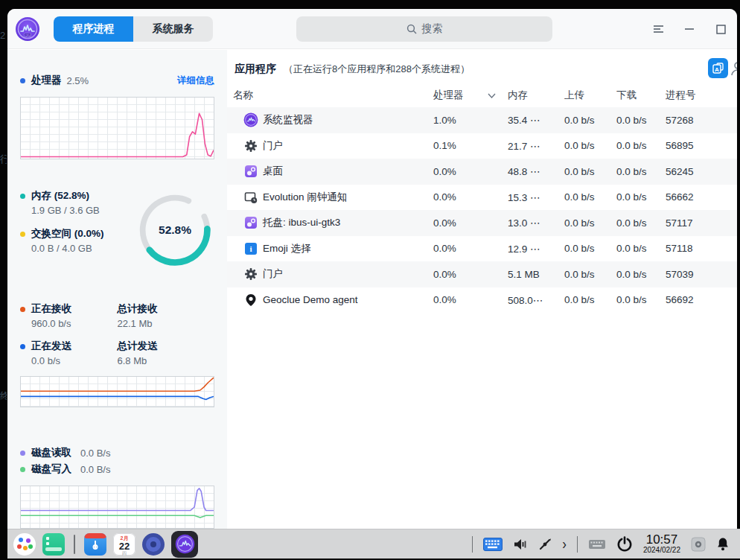  I want to click on column-upload: 上传, so click(590, 95).